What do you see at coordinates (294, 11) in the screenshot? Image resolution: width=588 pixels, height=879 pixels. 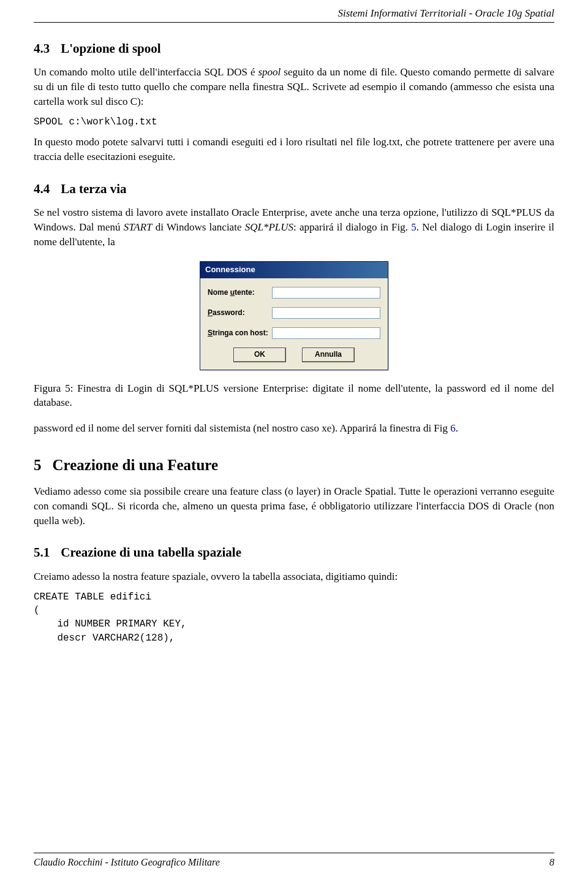 I see `page-header: Sistemi Informativi Territoriali - Oracl…` at bounding box center [294, 11].